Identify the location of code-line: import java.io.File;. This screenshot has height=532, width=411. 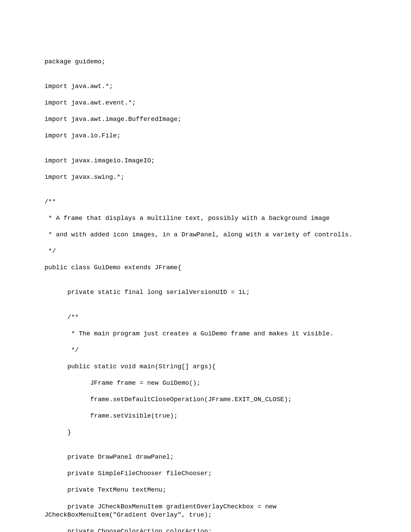
(206, 136).